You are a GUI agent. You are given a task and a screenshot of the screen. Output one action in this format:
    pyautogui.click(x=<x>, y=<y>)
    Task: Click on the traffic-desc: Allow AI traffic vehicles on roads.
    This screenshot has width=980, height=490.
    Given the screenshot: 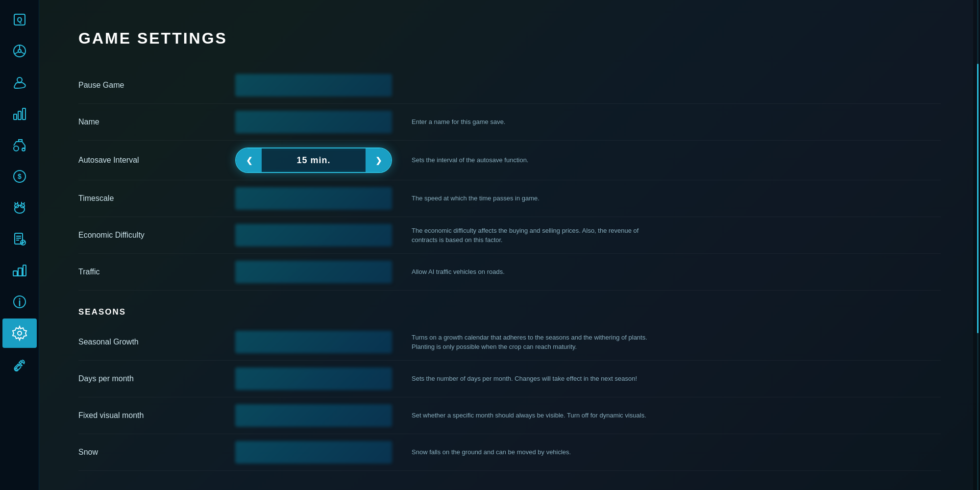 What is the action you would take?
    pyautogui.click(x=534, y=272)
    